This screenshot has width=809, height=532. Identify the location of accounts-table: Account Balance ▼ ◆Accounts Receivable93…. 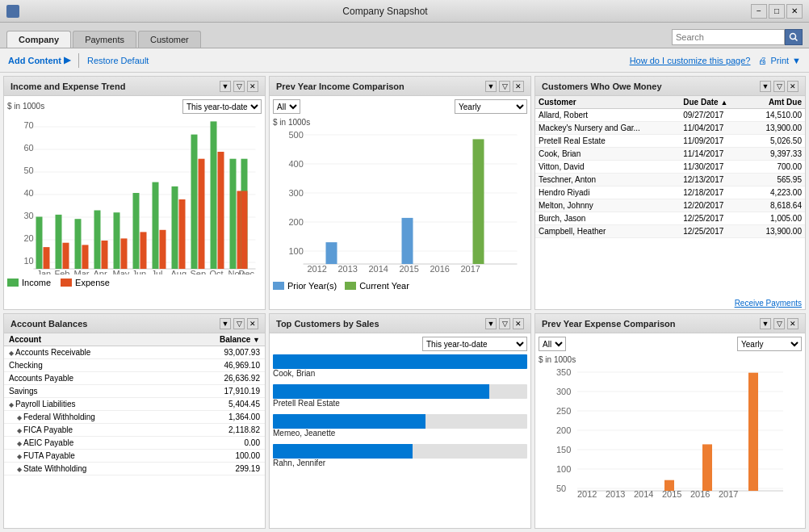
(134, 404).